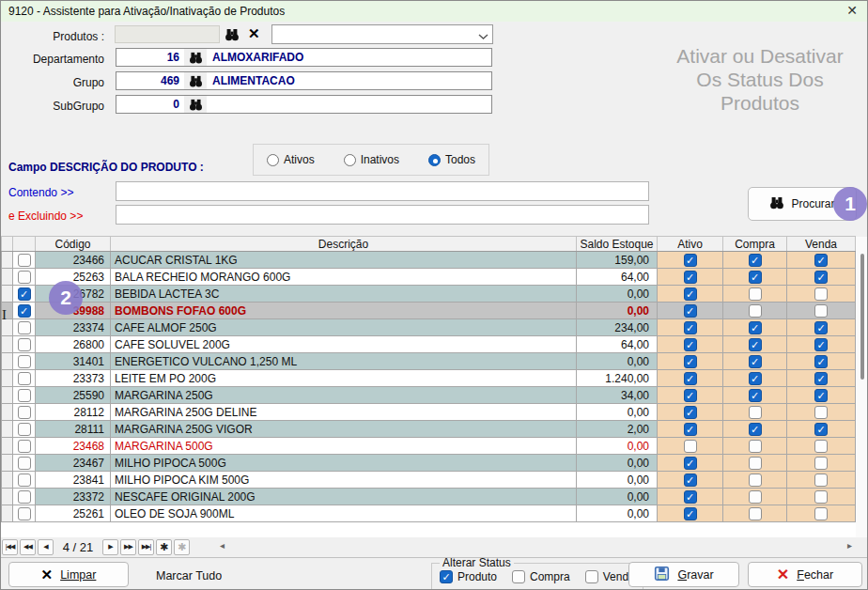  Describe the element at coordinates (755, 244) in the screenshot. I see `header-compra: Compra` at that location.